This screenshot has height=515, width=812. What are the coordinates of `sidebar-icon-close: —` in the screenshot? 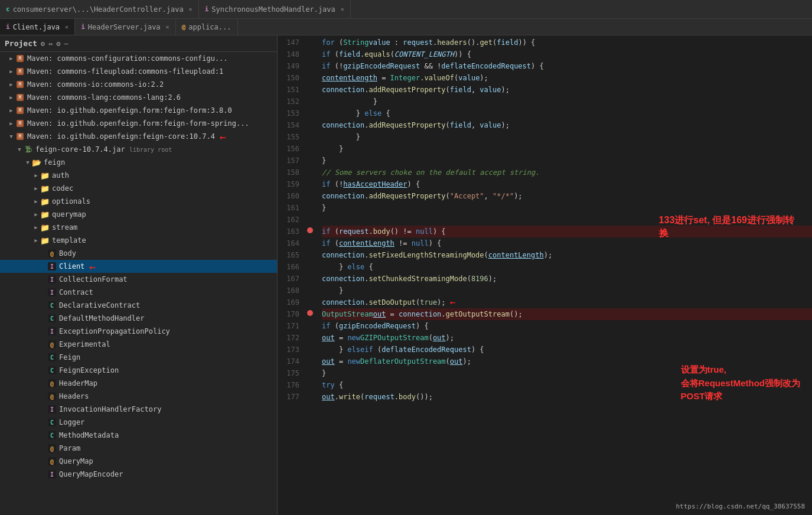 It's located at (66, 44).